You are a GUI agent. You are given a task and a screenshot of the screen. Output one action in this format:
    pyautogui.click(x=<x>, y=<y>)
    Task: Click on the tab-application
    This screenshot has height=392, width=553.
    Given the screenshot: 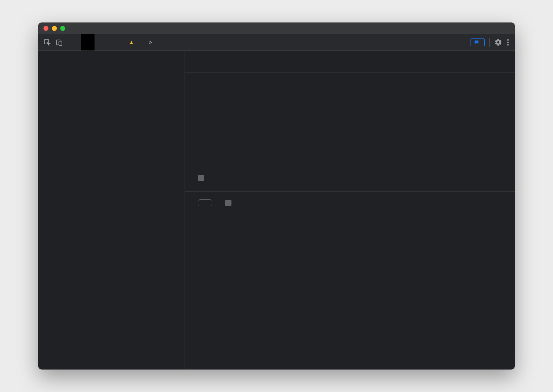 What is the action you would take?
    pyautogui.click(x=88, y=42)
    